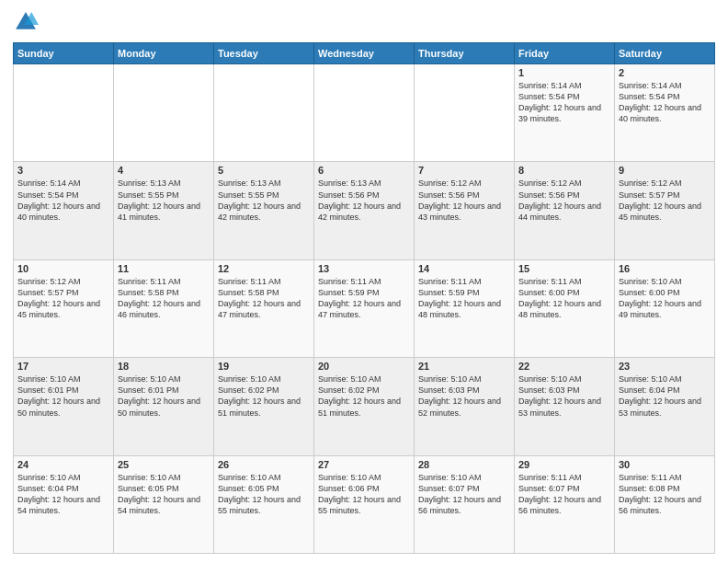  Describe the element at coordinates (564, 293) in the screenshot. I see `day-info-line: Sunset: 6:00 PM` at that location.